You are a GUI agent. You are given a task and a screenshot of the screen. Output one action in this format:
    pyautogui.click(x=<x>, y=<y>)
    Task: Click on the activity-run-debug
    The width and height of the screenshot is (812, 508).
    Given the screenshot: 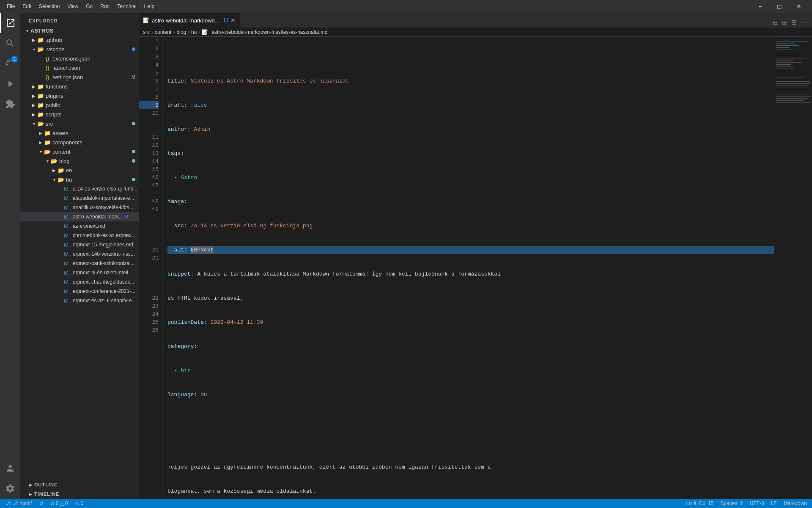 What is the action you would take?
    pyautogui.click(x=10, y=84)
    